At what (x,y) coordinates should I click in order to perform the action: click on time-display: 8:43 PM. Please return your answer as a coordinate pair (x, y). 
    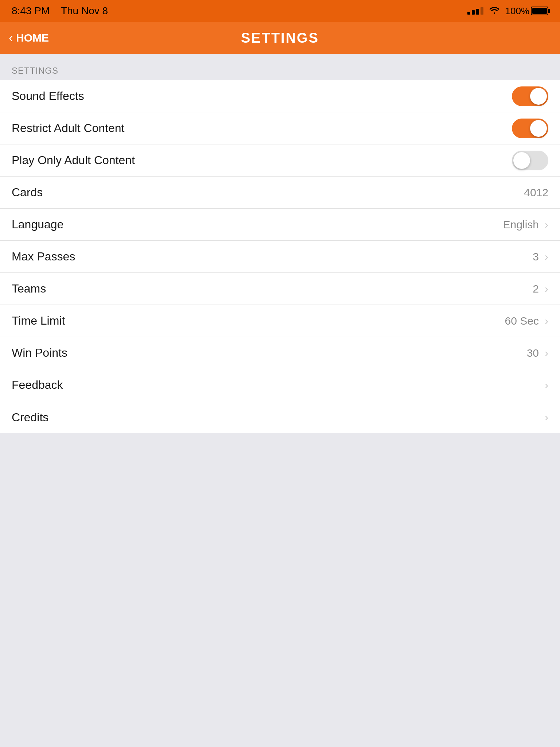
    Looking at the image, I should click on (31, 11).